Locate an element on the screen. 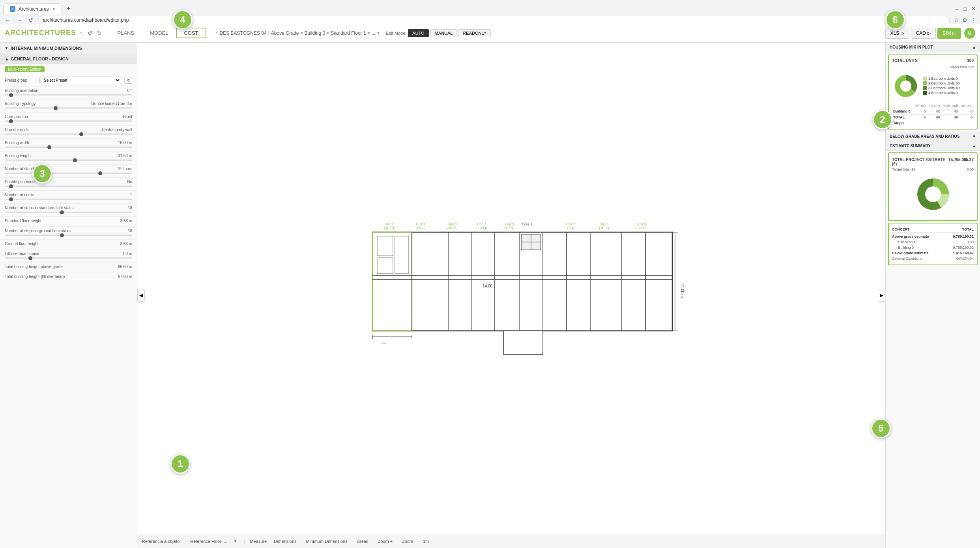  zoom-out-button: Zoom - is located at coordinates (409, 541).